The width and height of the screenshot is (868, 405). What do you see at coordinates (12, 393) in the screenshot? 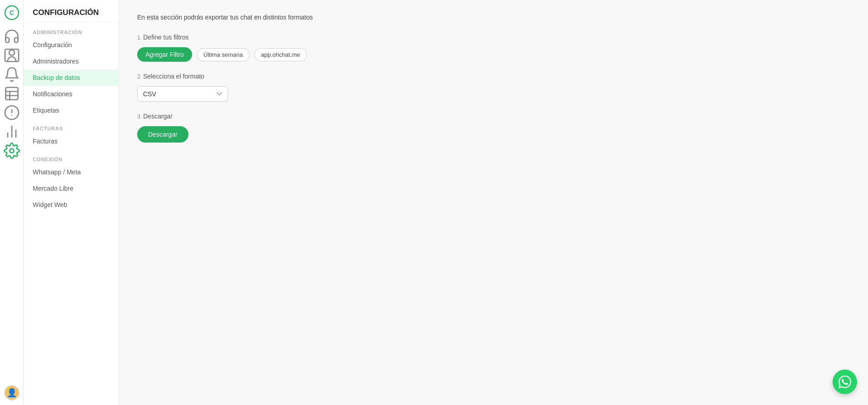
I see `avatar: 👤` at bounding box center [12, 393].